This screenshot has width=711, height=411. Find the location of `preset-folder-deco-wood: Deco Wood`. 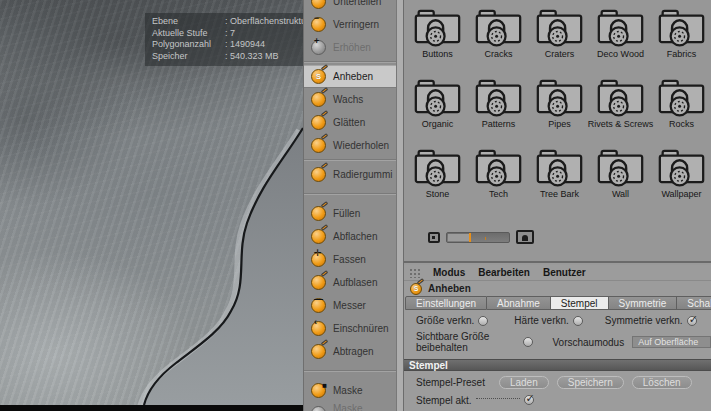

preset-folder-deco-wood: Deco Wood is located at coordinates (620, 39).